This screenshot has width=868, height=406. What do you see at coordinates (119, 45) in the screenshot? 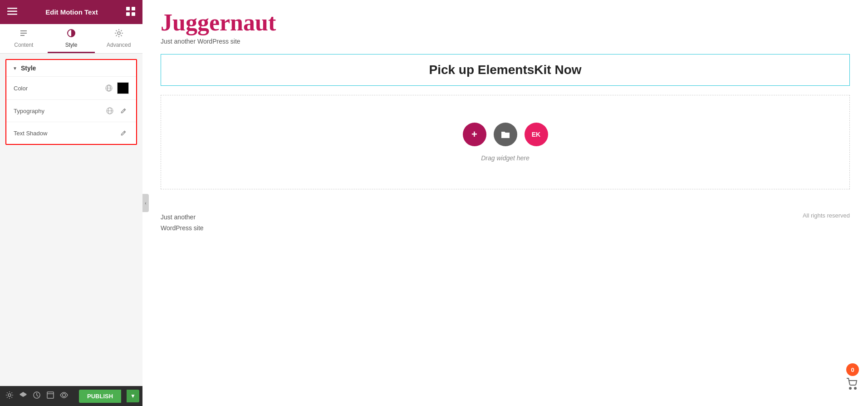
I see `tab-advanced-label: Advanced` at bounding box center [119, 45].